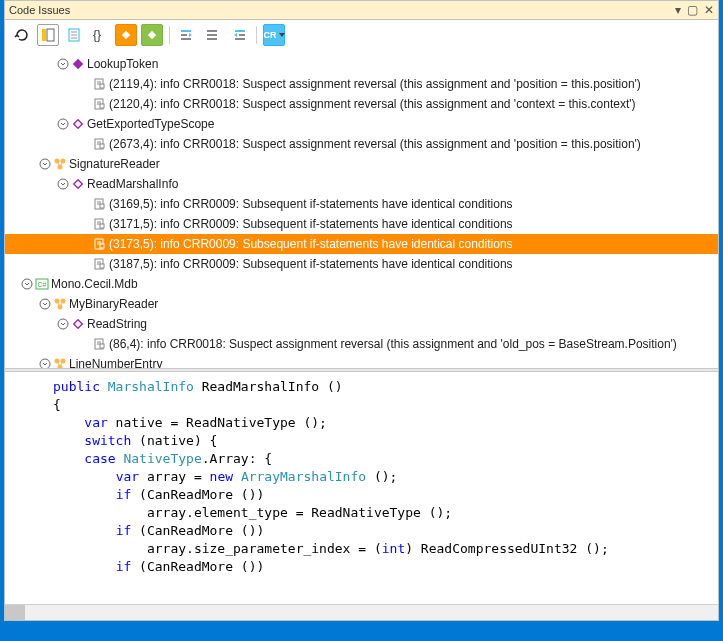  What do you see at coordinates (311, 264) in the screenshot?
I see `issue-text: (3187,5): info CRR0009: Subsequent if-st…` at bounding box center [311, 264].